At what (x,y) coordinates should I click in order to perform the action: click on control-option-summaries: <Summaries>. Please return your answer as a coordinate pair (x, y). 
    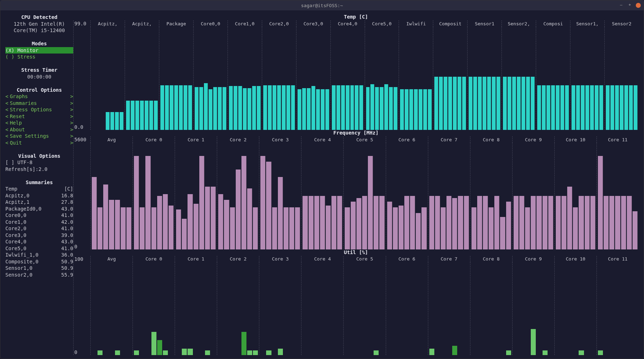
    Looking at the image, I should click on (39, 103).